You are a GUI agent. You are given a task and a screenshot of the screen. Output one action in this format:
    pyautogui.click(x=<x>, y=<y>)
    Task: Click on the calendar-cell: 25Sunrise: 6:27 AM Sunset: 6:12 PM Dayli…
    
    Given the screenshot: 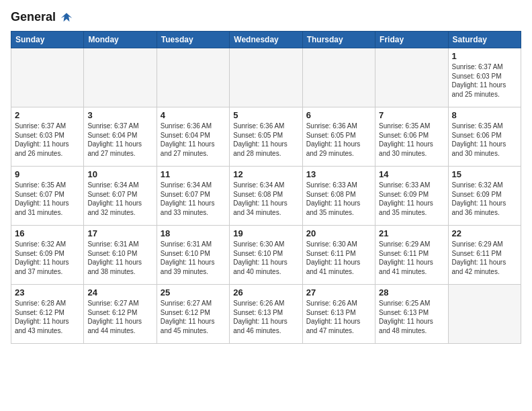 What is the action you would take?
    pyautogui.click(x=193, y=314)
    